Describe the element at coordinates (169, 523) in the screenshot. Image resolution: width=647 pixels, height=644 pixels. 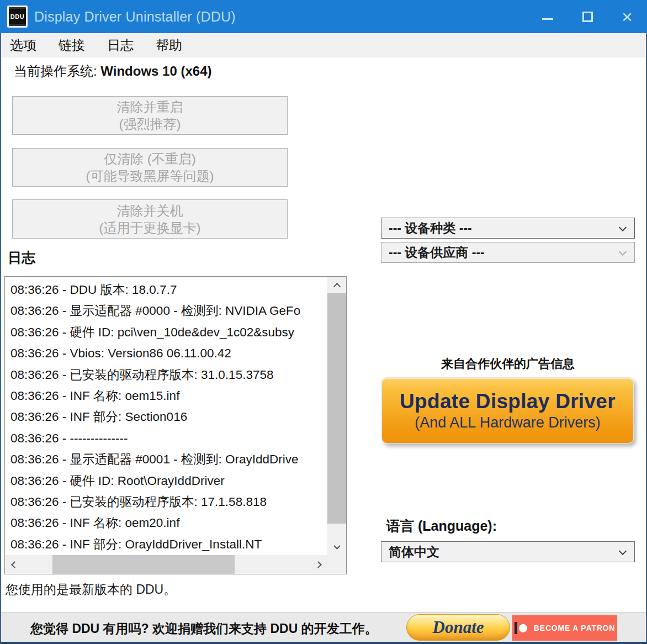
I see `log-entry: 08:36:26 - INF 名称: oem20.inf` at that location.